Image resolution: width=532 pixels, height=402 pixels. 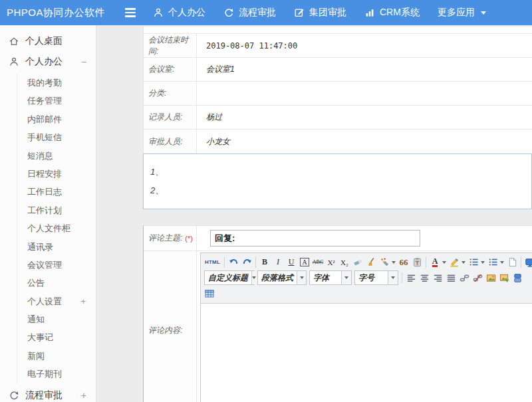 I want to click on align-left-icon, so click(x=411, y=278).